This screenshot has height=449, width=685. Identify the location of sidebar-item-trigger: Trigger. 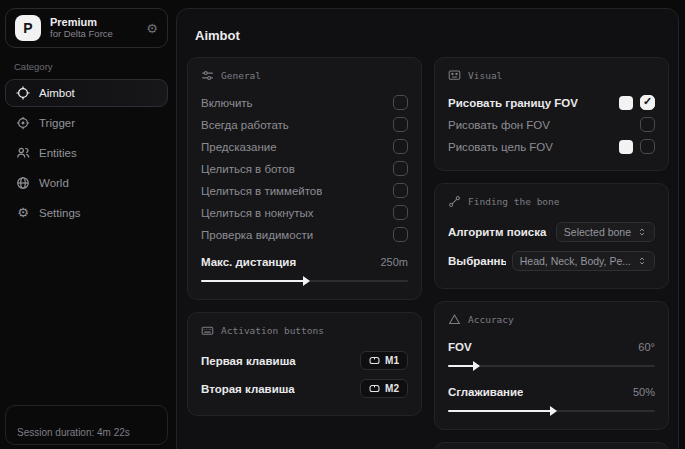
(86, 123).